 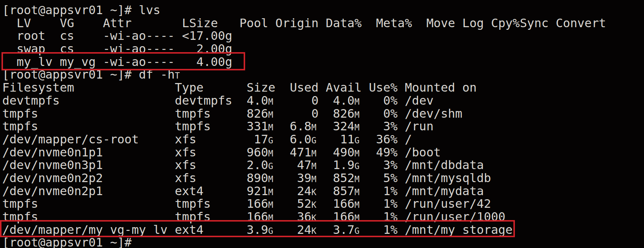 What do you see at coordinates (323, 62) in the screenshot?
I see `lvs-row-2-highlighted: my_lv my_vg -wi-ao---- 4.00g` at bounding box center [323, 62].